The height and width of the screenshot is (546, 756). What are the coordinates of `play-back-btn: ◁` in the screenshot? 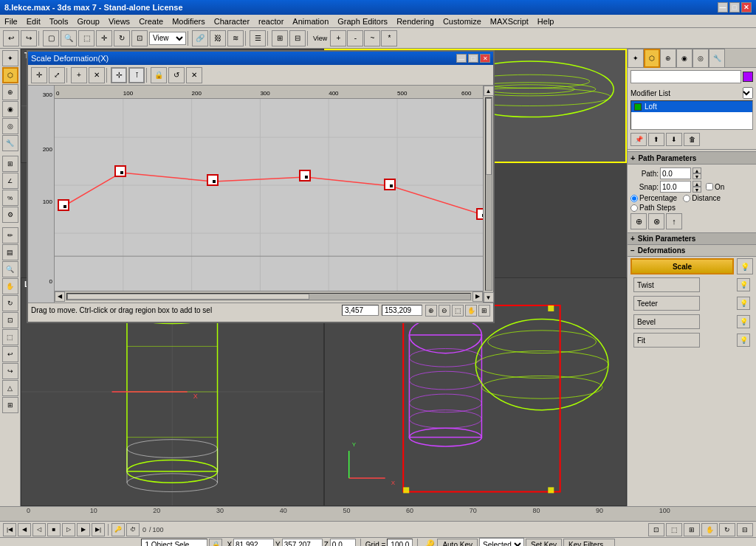 It's located at (39, 530).